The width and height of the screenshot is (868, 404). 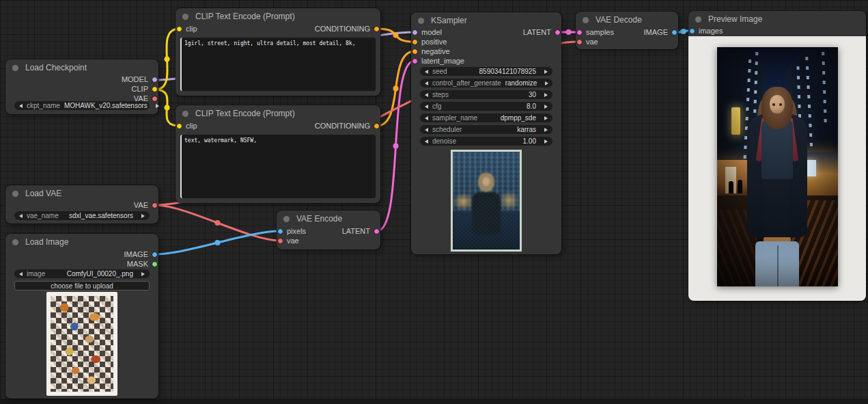 I want to click on prompt-textarea: text, watermark, NSFW,, so click(x=278, y=167).